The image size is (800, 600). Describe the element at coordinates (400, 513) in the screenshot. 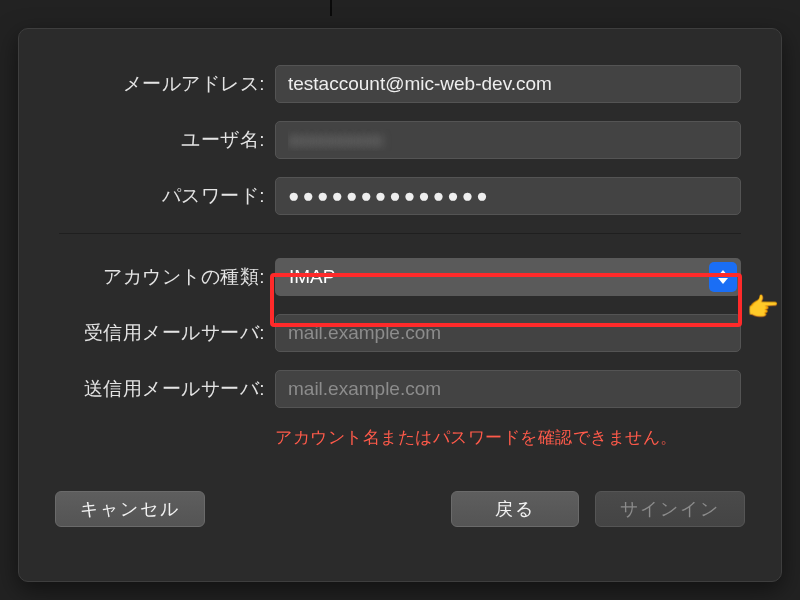

I see `button-row: キャンセル 戻る サインイン` at that location.